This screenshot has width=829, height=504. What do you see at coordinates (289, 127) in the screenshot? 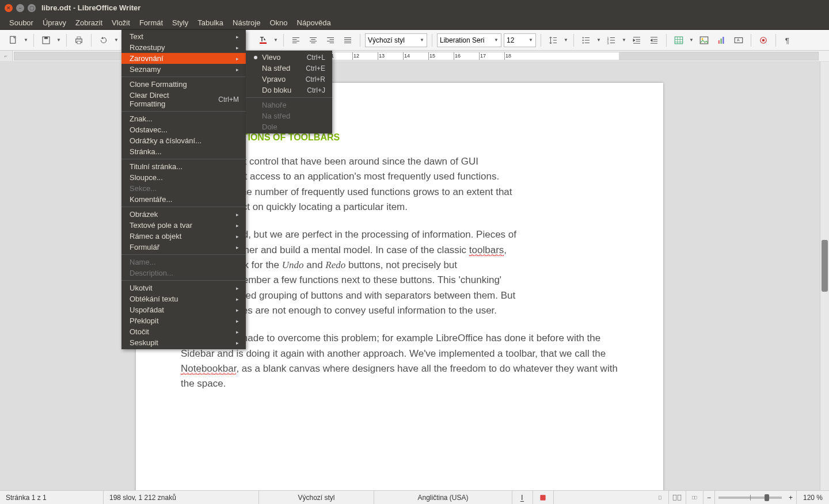
I see `align-submenu-item-7: Dole` at bounding box center [289, 127].